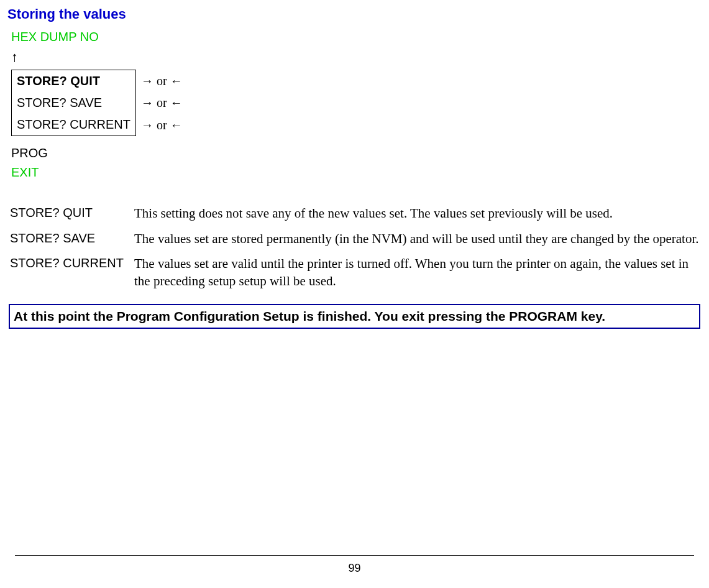 The height and width of the screenshot is (588, 709). What do you see at coordinates (416, 239) in the screenshot?
I see `desc-save-text: The values set are stored permanently (i…` at bounding box center [416, 239].